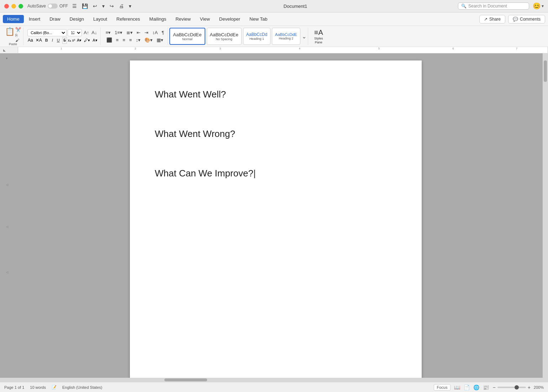  Describe the element at coordinates (18, 40) in the screenshot. I see `format-painter-icon: 🖌` at that location.